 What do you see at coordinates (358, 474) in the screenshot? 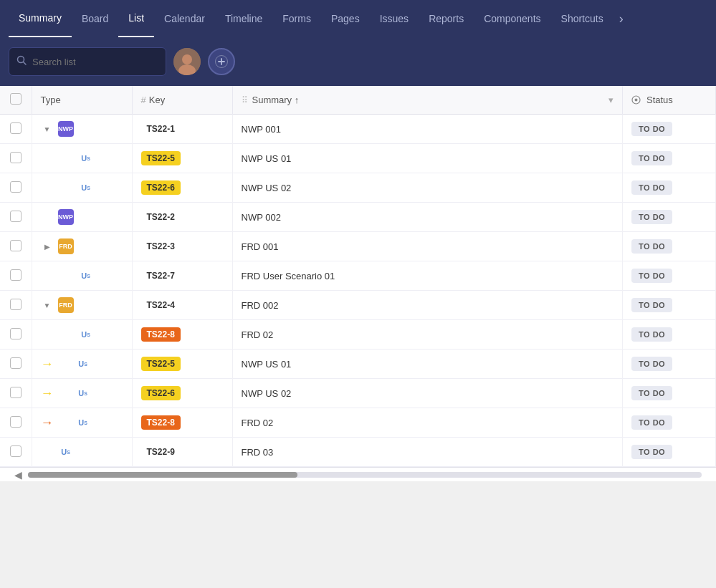
I see `scrollbar-row: ◀` at bounding box center [358, 474].